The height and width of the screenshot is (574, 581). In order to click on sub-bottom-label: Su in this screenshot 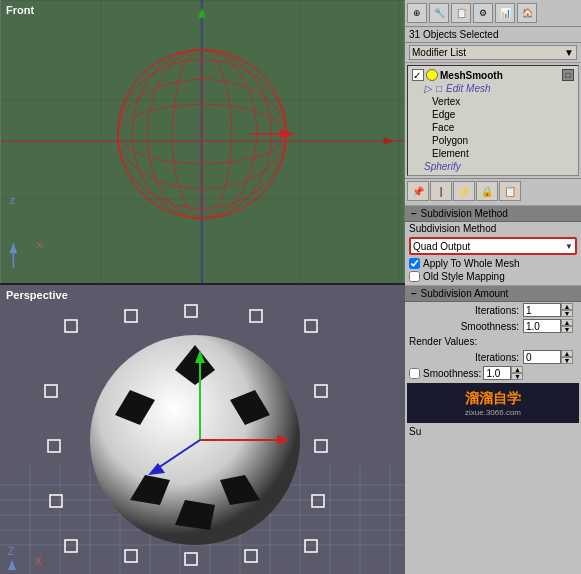, I will do `click(415, 432)`.